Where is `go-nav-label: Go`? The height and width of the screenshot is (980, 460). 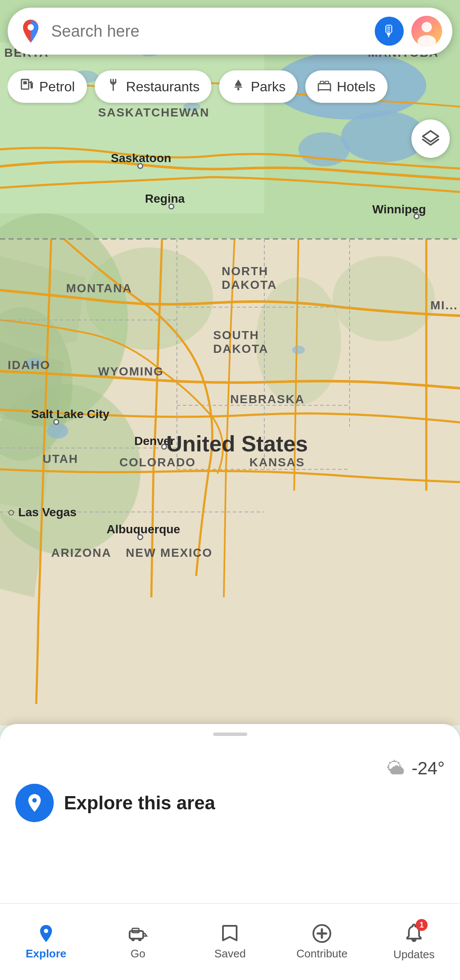
go-nav-label: Go is located at coordinates (138, 954).